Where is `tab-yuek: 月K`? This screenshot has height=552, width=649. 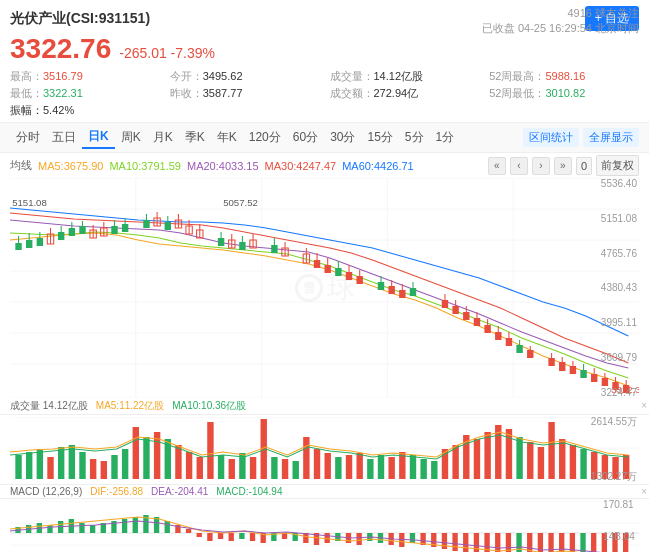 tab-yuek: 月K is located at coordinates (163, 138).